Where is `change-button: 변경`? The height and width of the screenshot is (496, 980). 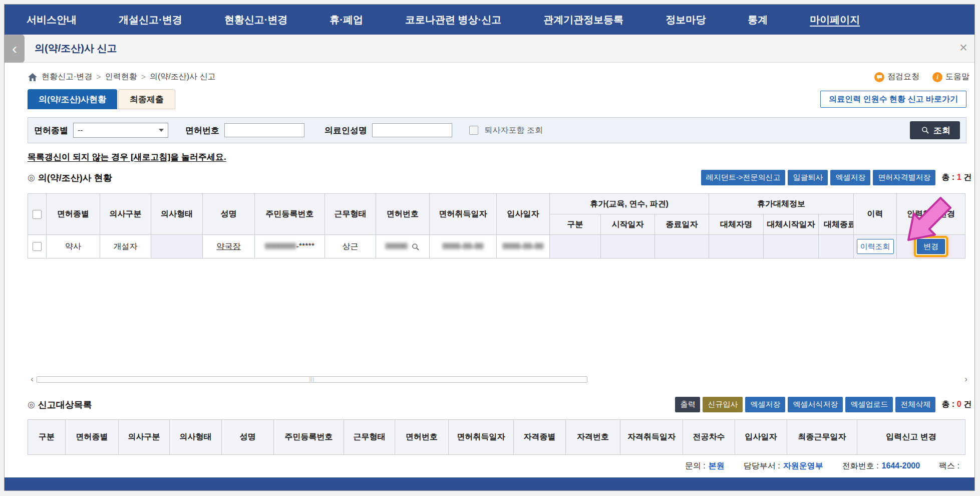
change-button: 변경 is located at coordinates (931, 246).